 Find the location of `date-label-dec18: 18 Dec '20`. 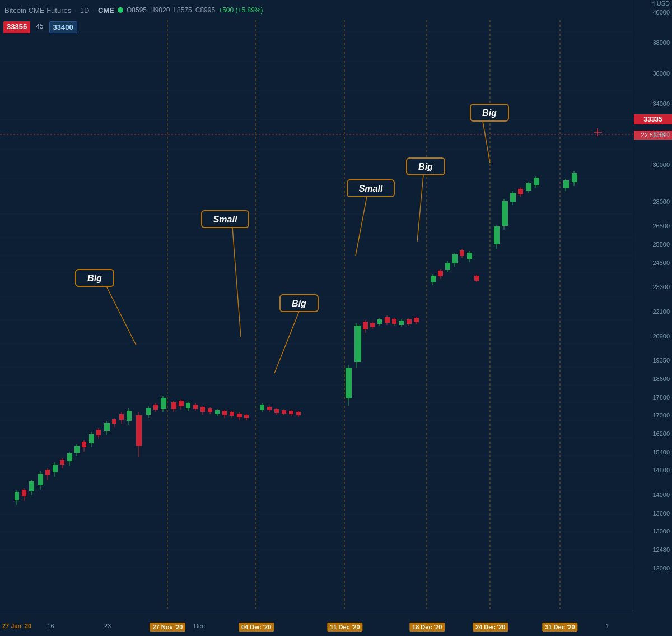

date-label-dec18: 18 Dec '20 is located at coordinates (427, 627).